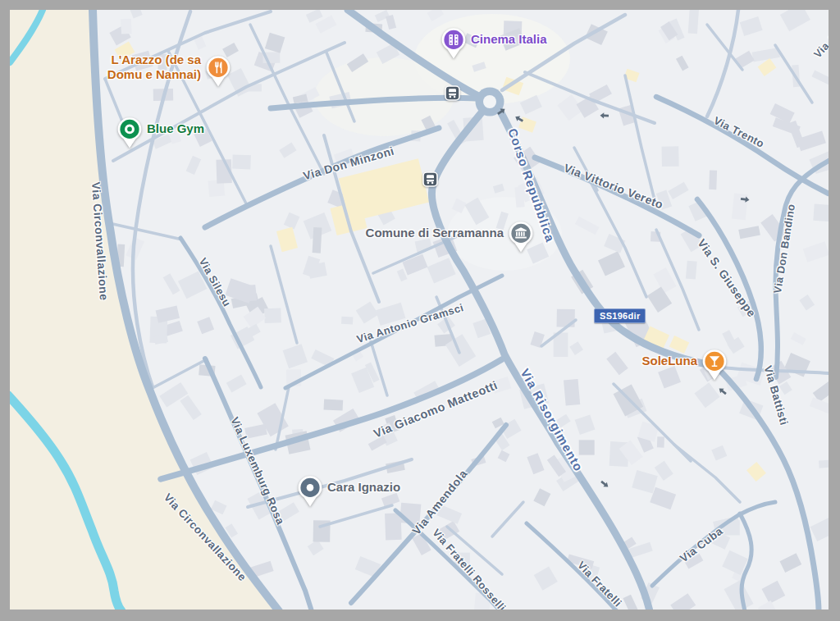  Describe the element at coordinates (218, 71) in the screenshot. I see `poi-pin-larazzo-de-sa-domu-e-nannai` at that location.